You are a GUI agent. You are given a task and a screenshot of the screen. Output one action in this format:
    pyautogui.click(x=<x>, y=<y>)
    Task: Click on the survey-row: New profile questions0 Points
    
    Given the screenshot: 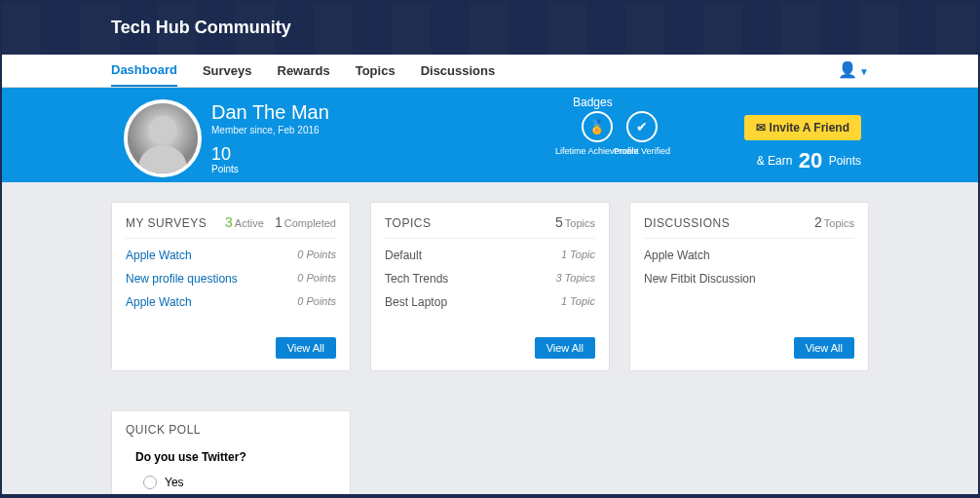 What is the action you would take?
    pyautogui.click(x=231, y=279)
    